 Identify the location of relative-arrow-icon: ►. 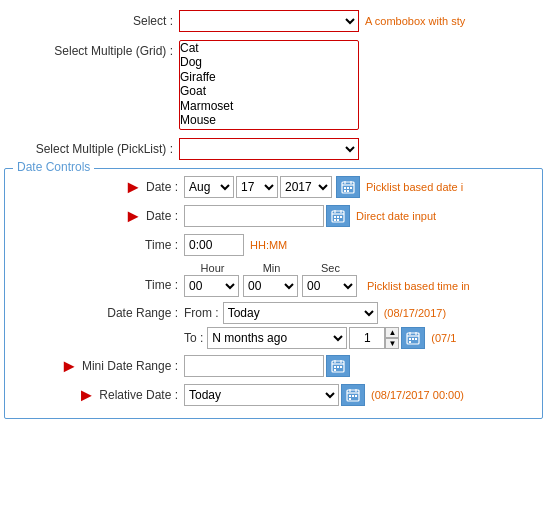
(86, 396).